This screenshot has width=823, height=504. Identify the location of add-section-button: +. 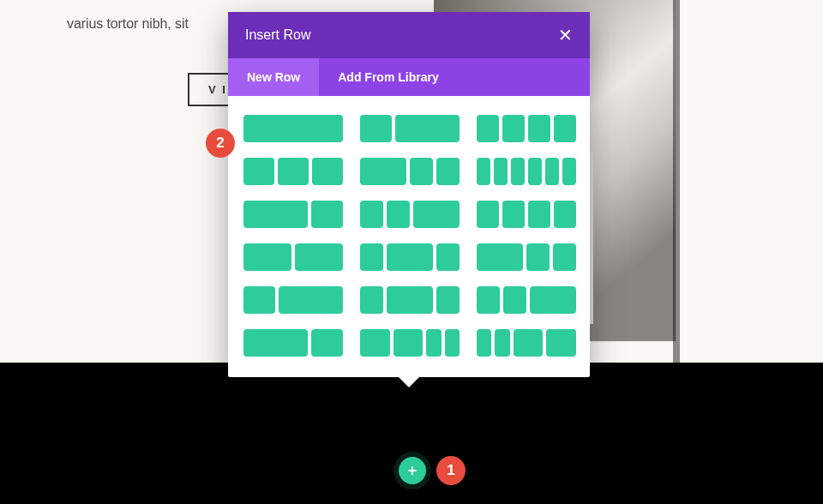
(412, 471).